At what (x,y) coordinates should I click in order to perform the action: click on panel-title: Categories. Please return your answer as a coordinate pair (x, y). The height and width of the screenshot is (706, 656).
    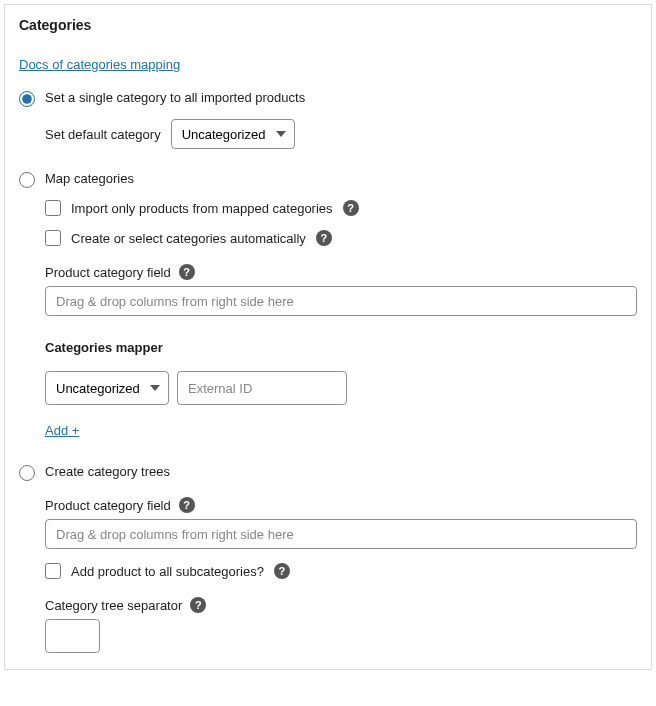
    Looking at the image, I should click on (328, 25).